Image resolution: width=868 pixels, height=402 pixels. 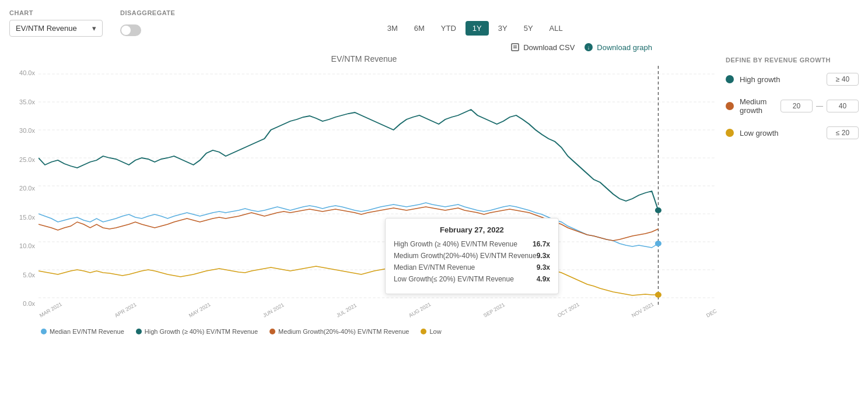 What do you see at coordinates (792, 60) in the screenshot?
I see `panel-title: DEFINE BY REVENUE GROWTH` at bounding box center [792, 60].